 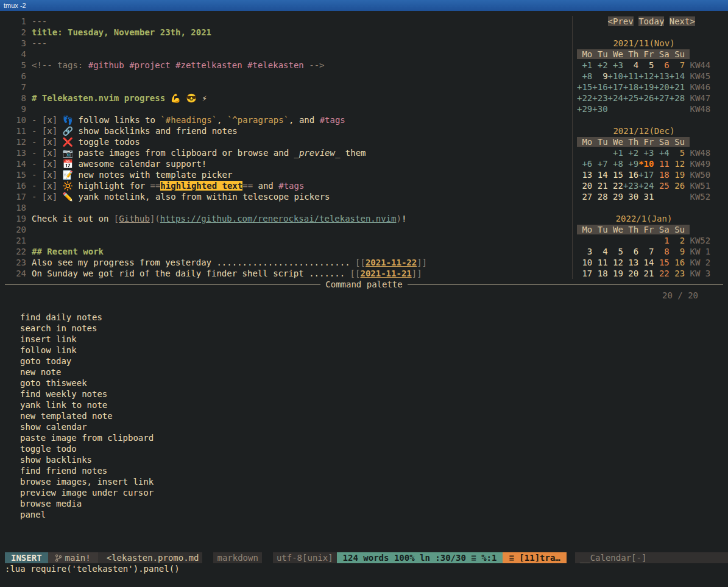 I want to click on editor-line: 9, so click(x=289, y=109).